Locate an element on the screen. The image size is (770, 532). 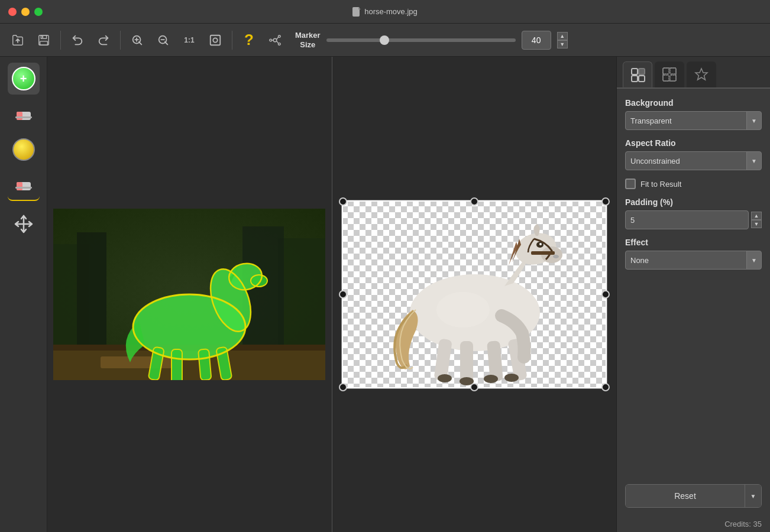
marker-value-display: 40 is located at coordinates (536, 40).